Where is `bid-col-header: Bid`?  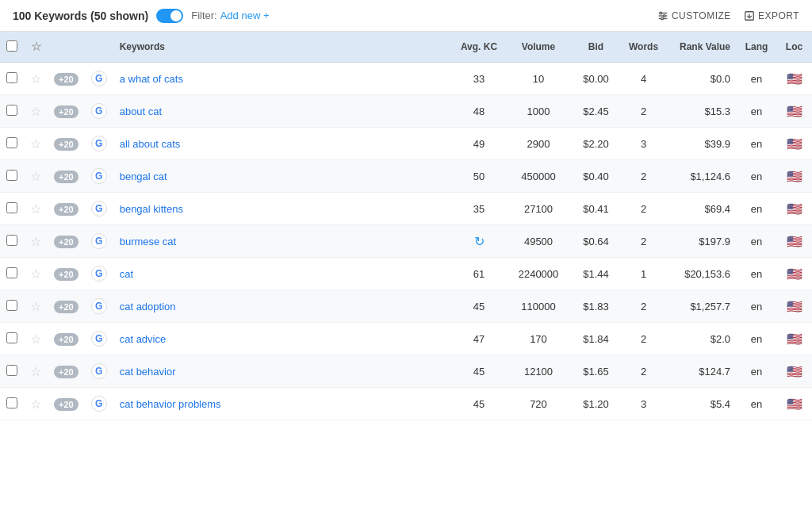 bid-col-header: Bid is located at coordinates (596, 48).